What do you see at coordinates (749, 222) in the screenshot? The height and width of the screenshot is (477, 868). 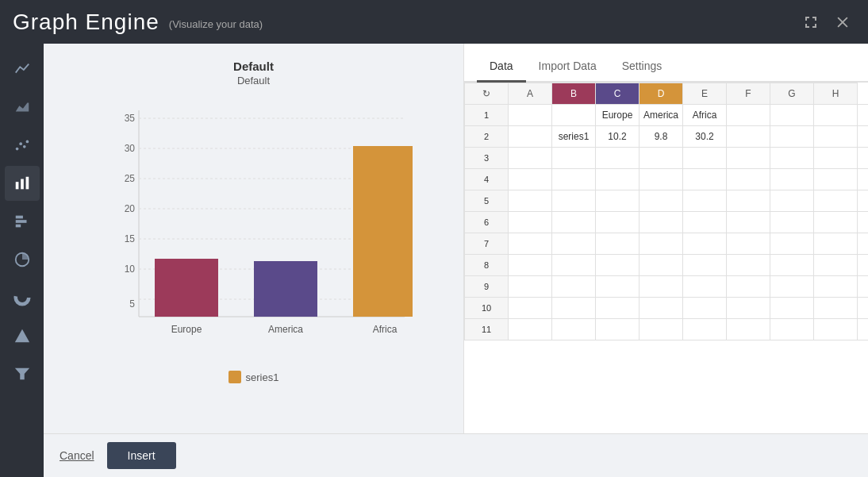 I see `cell-r6-c5` at bounding box center [749, 222].